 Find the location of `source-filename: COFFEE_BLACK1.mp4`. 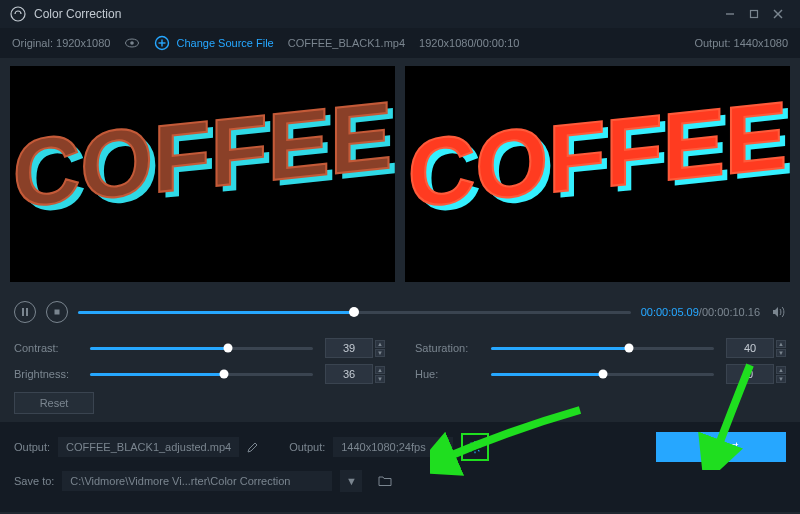

source-filename: COFFEE_BLACK1.mp4 is located at coordinates (346, 43).